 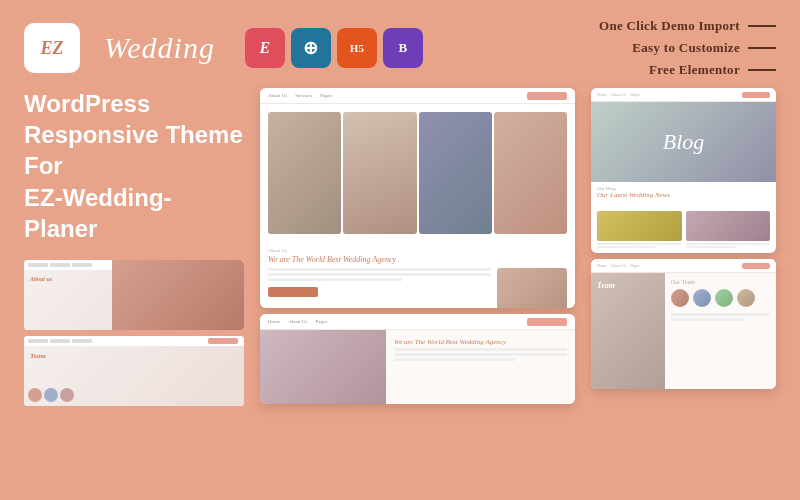 What do you see at coordinates (684, 95) in the screenshot?
I see `blog-nav: Home About Us Pages` at bounding box center [684, 95].